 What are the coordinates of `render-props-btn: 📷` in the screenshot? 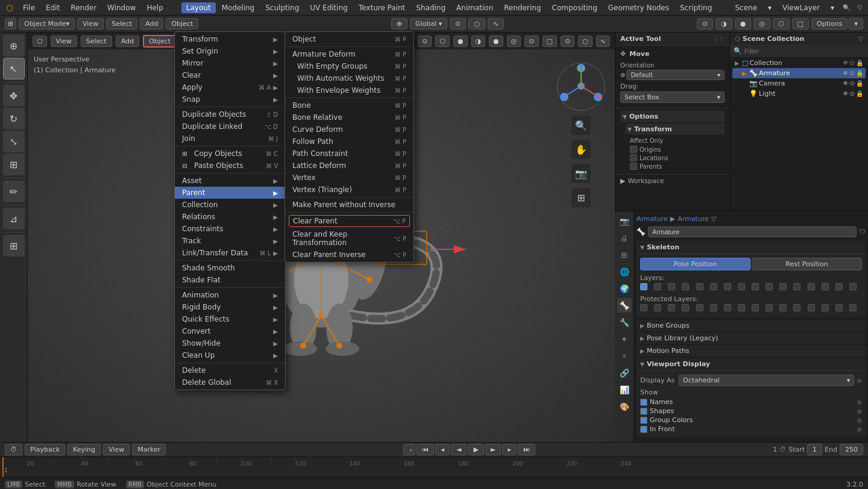 It's located at (624, 221).